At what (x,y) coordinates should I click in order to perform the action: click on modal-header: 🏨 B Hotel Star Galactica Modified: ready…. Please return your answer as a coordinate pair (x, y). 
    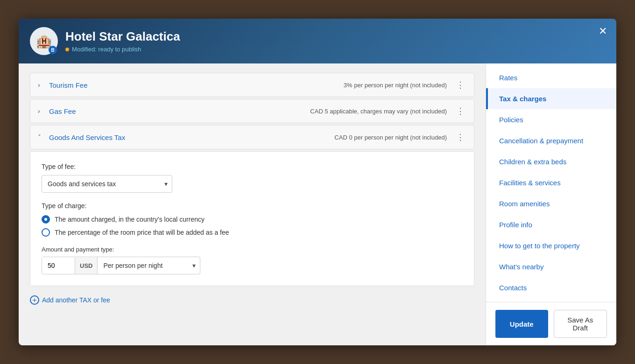
    Looking at the image, I should click on (318, 41).